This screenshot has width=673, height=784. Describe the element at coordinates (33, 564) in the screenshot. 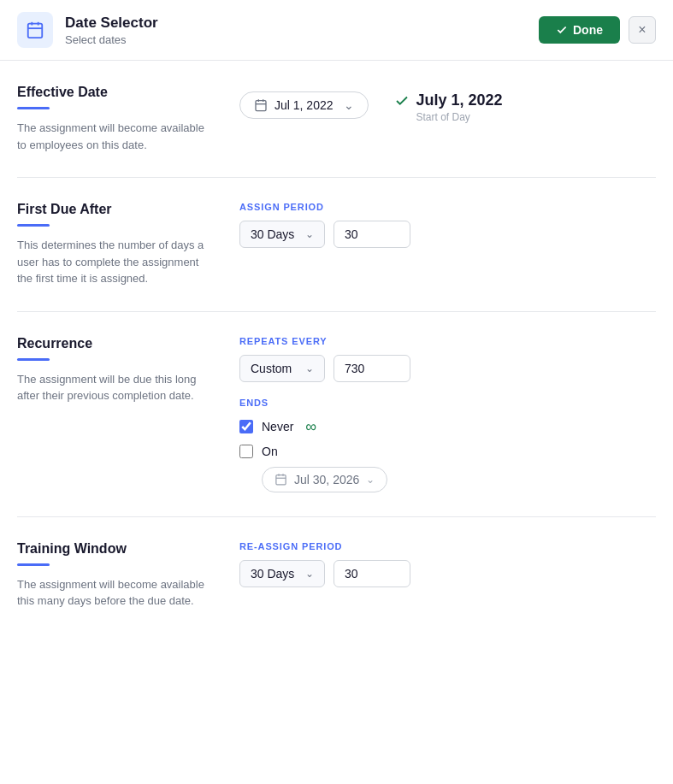

I see `training-window-underline` at that location.